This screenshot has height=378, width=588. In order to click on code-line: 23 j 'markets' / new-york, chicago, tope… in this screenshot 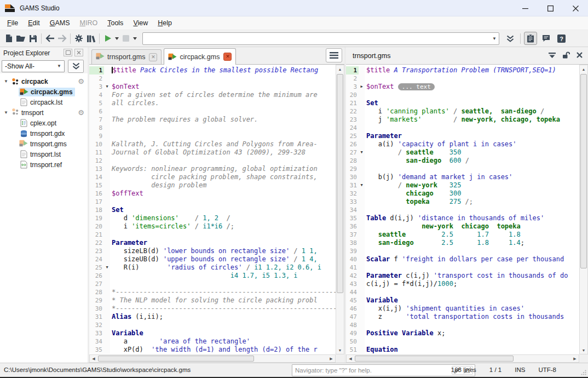, I will do `click(463, 119)`.